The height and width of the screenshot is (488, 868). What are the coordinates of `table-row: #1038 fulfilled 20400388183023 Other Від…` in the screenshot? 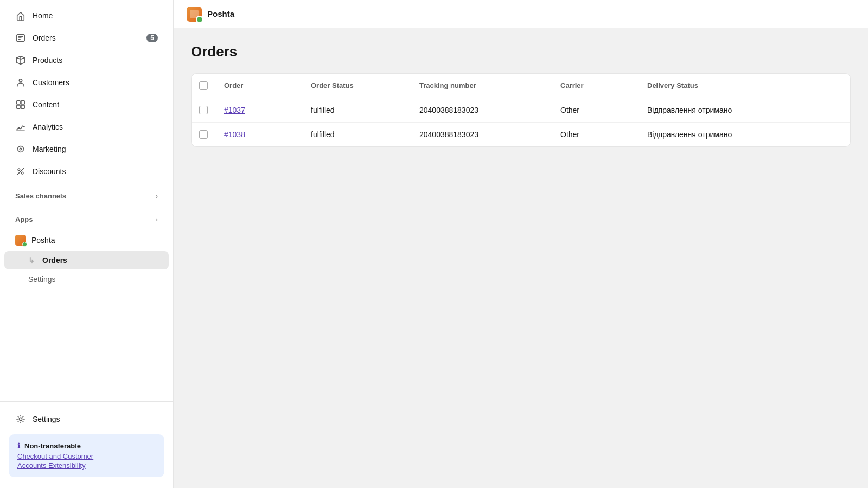 It's located at (521, 134).